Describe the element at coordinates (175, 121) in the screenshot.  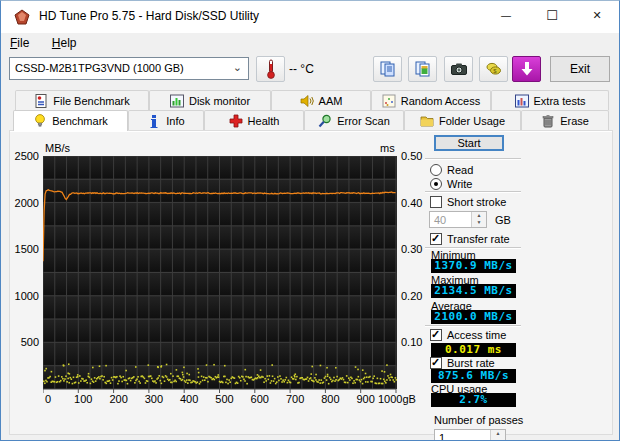
I see `tab-label: Info` at that location.